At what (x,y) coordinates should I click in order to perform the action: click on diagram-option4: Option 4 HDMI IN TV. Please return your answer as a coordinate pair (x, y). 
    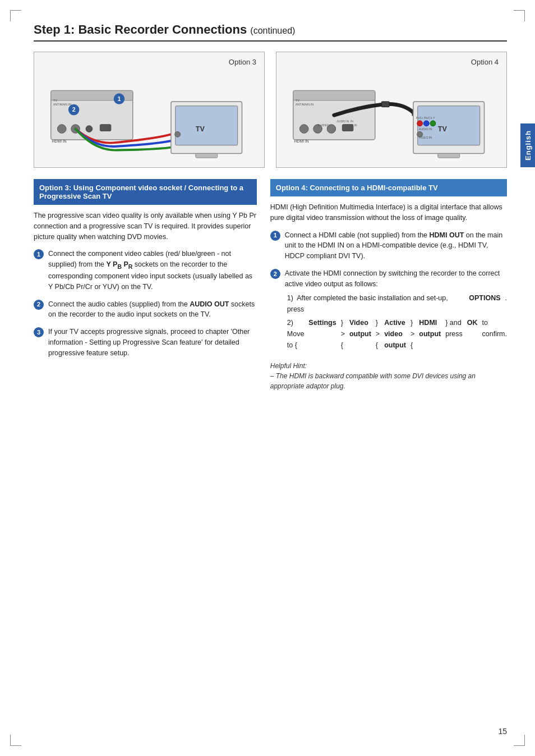
    Looking at the image, I should click on (391, 110).